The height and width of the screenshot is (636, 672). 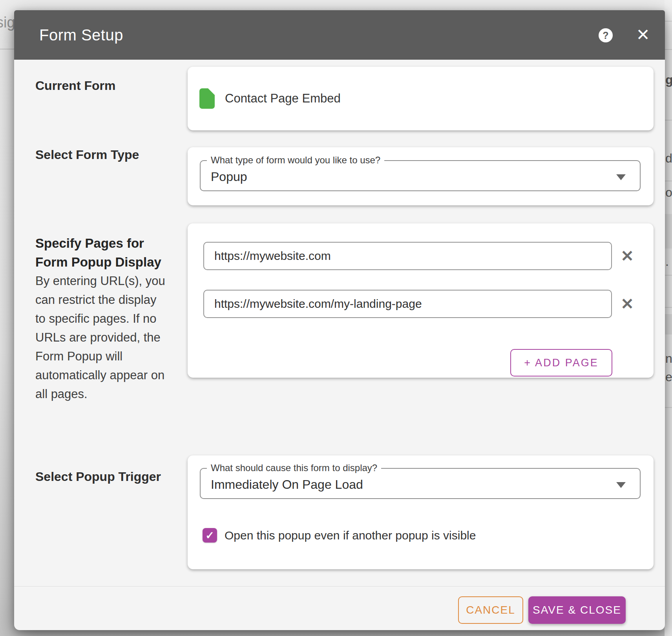 What do you see at coordinates (669, 359) in the screenshot?
I see `background-text-fragment: na` at bounding box center [669, 359].